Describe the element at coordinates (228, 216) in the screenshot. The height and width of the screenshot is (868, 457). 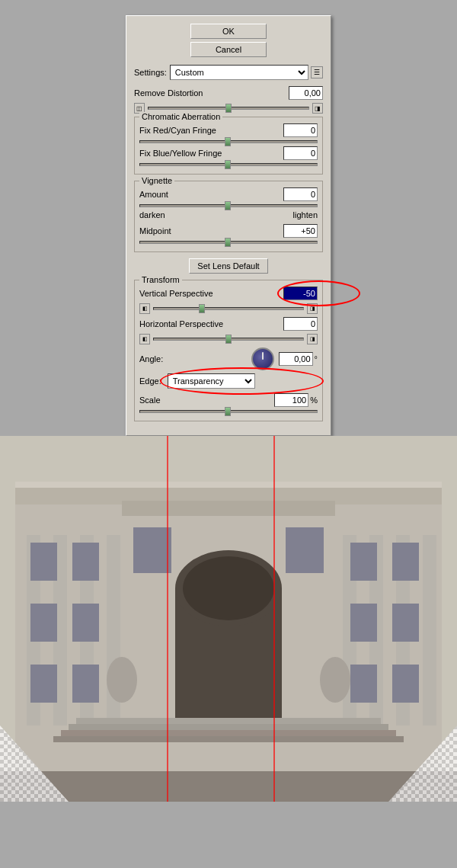
I see `dark-lighter-row: darken lighten` at that location.